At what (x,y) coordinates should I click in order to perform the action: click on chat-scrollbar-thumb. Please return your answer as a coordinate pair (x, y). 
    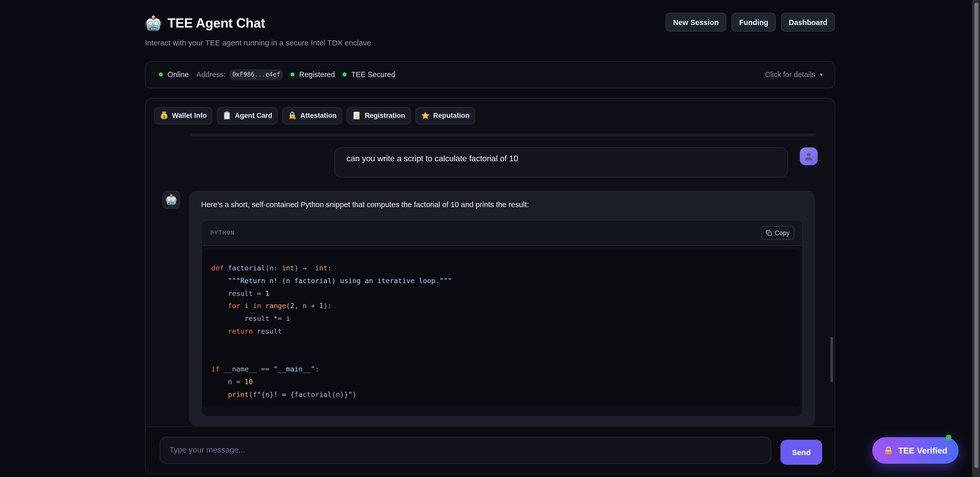
    Looking at the image, I should click on (832, 359).